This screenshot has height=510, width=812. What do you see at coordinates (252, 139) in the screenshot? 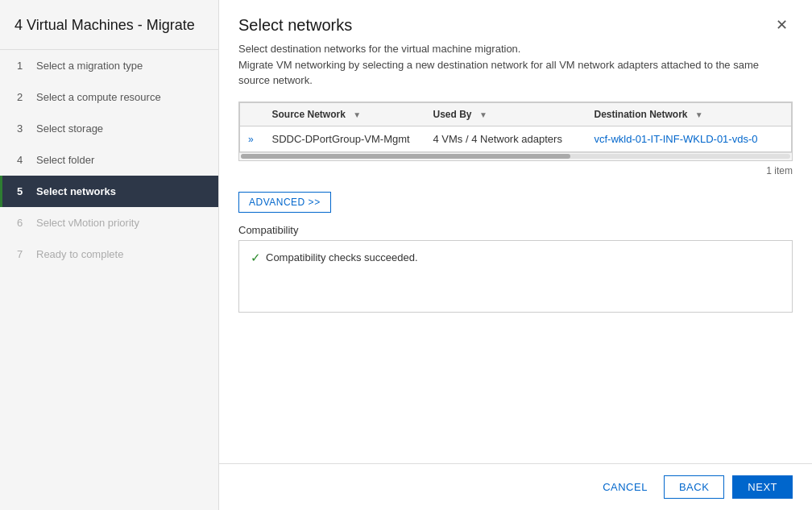
I see `expand-icon: »` at bounding box center [252, 139].